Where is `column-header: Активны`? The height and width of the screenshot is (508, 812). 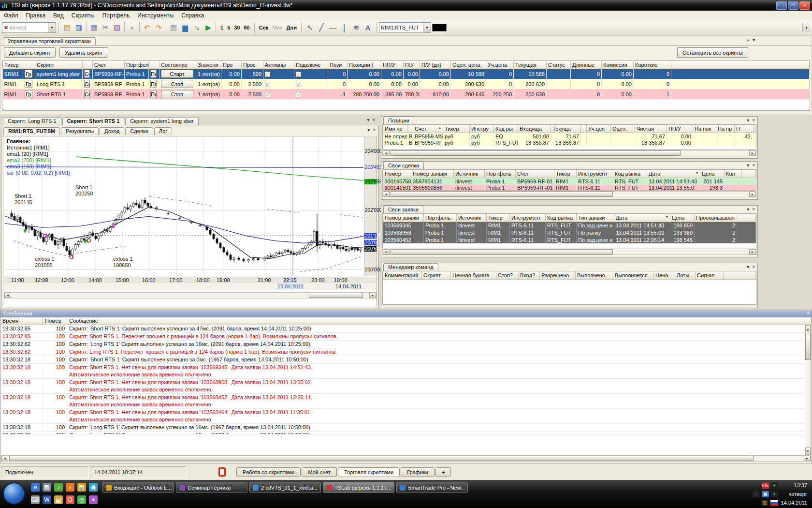
column-header: Активны is located at coordinates (279, 65).